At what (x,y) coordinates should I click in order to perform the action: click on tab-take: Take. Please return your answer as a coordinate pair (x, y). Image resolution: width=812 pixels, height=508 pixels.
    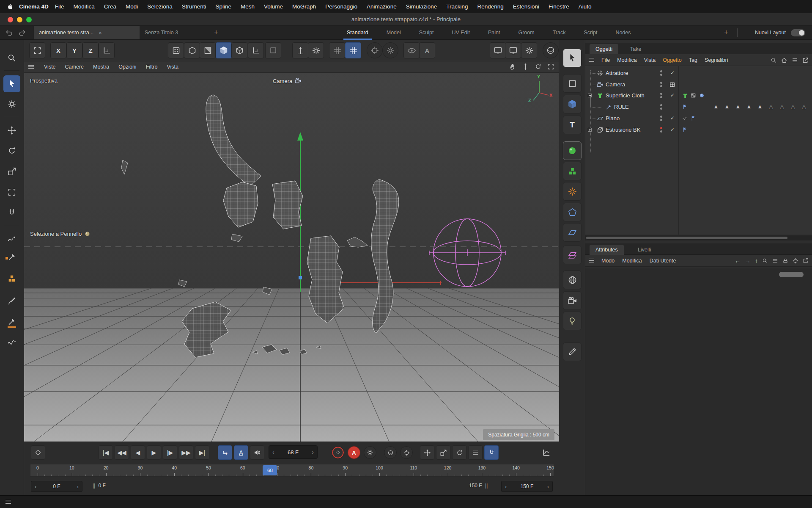
    Looking at the image, I should click on (636, 49).